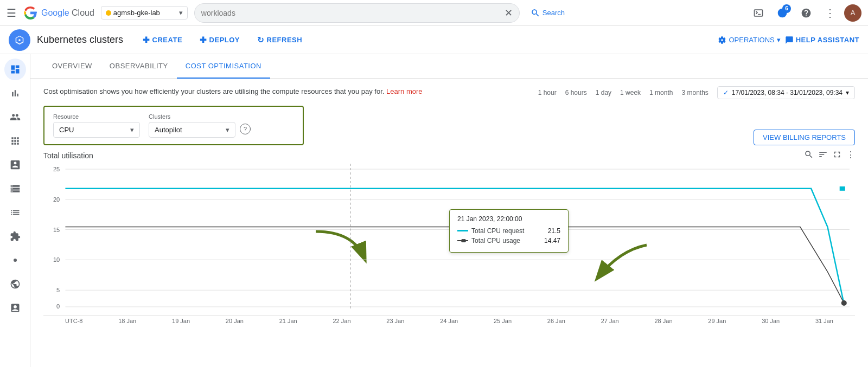 The image size is (868, 367). I want to click on chart-filter-icon, so click(823, 156).